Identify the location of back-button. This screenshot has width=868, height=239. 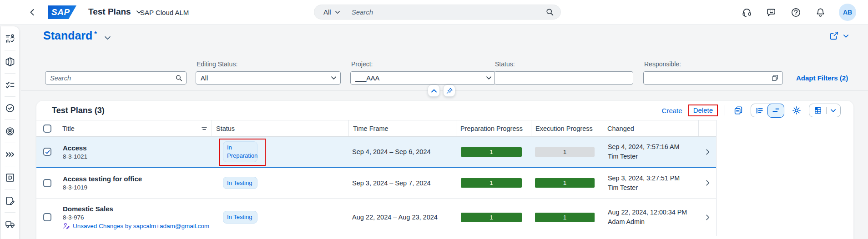
(32, 12).